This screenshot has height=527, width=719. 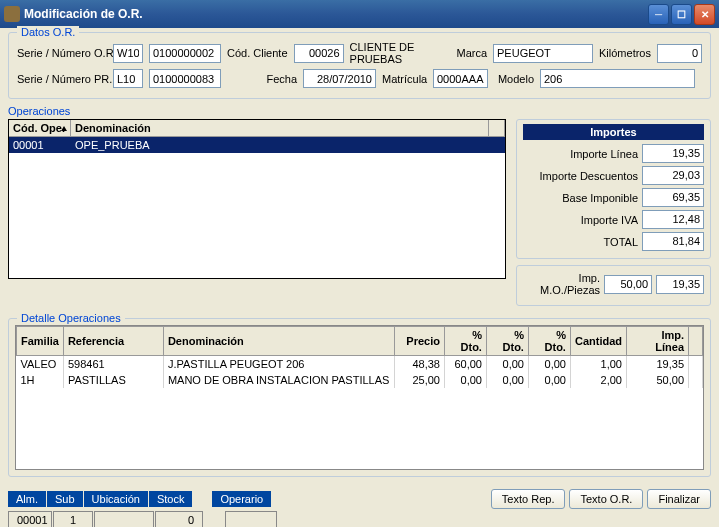 I want to click on cliente-nombre: CLIENTE DE PRUEBAS, so click(x=400, y=53).